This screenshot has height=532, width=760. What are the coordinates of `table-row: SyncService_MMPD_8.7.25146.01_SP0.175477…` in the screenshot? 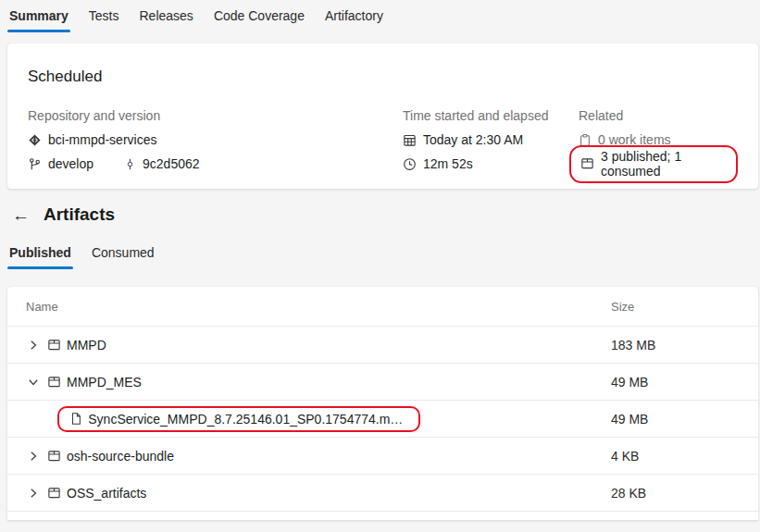 It's located at (383, 419).